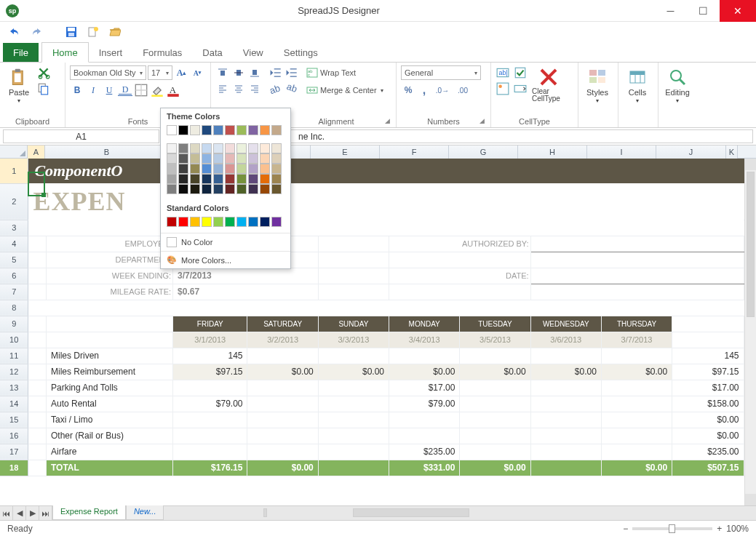 Image resolution: width=756 pixels, height=536 pixels. I want to click on row-header: 17, so click(15, 452).